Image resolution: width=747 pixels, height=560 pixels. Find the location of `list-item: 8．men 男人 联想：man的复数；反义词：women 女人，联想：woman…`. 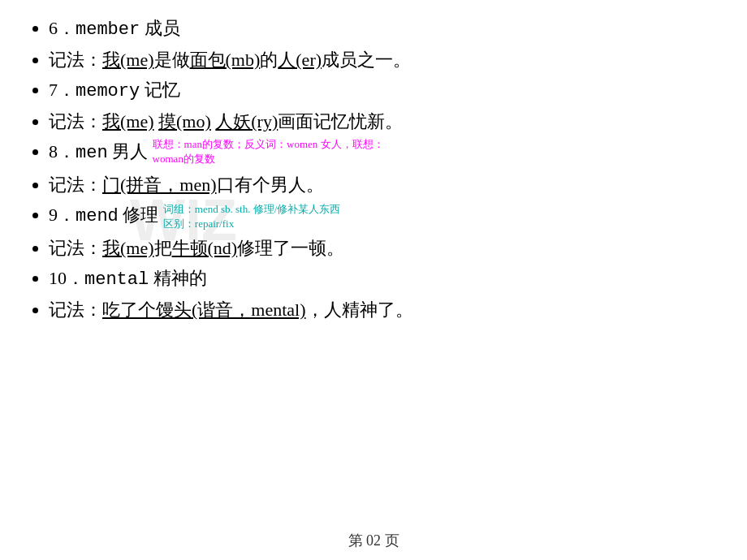

list-item: 8．men 男人 联想：man的复数；反义词：women 女人，联想：woman… is located at coordinates (382, 153).